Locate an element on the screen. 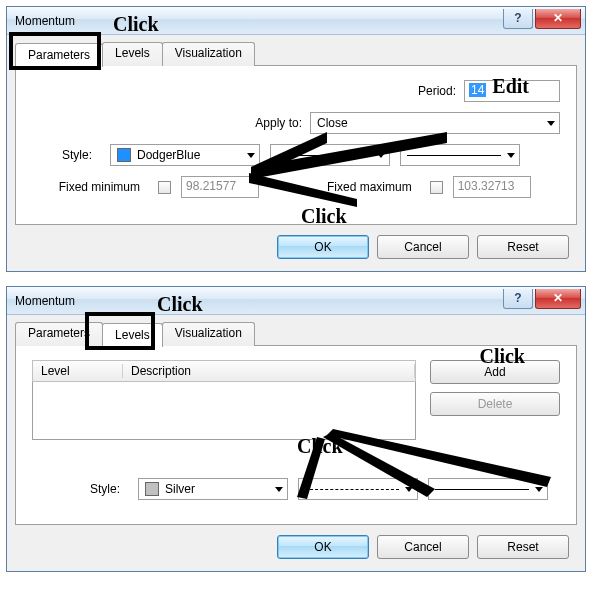 The width and height of the screenshot is (592, 589). applyto-value: Close is located at coordinates (332, 123).